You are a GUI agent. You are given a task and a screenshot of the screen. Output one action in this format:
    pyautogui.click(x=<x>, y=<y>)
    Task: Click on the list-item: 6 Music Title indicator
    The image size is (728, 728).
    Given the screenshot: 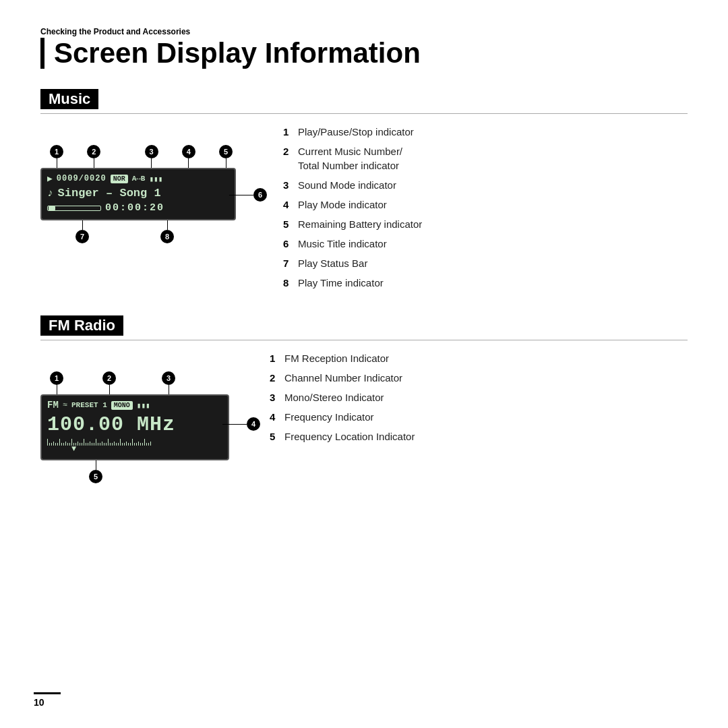 What is the action you would take?
    pyautogui.click(x=485, y=244)
    